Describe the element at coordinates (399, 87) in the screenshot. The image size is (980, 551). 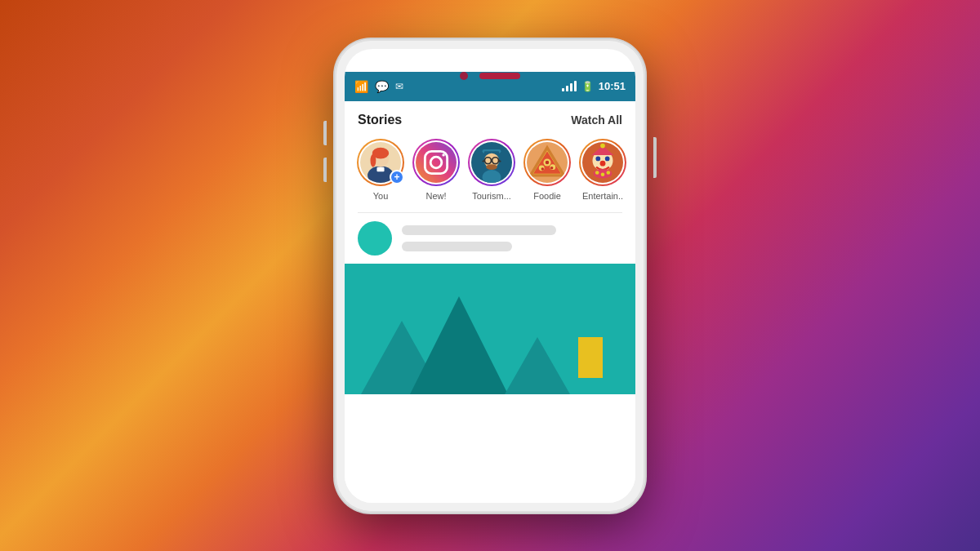
I see `mail-icon: ✉` at that location.